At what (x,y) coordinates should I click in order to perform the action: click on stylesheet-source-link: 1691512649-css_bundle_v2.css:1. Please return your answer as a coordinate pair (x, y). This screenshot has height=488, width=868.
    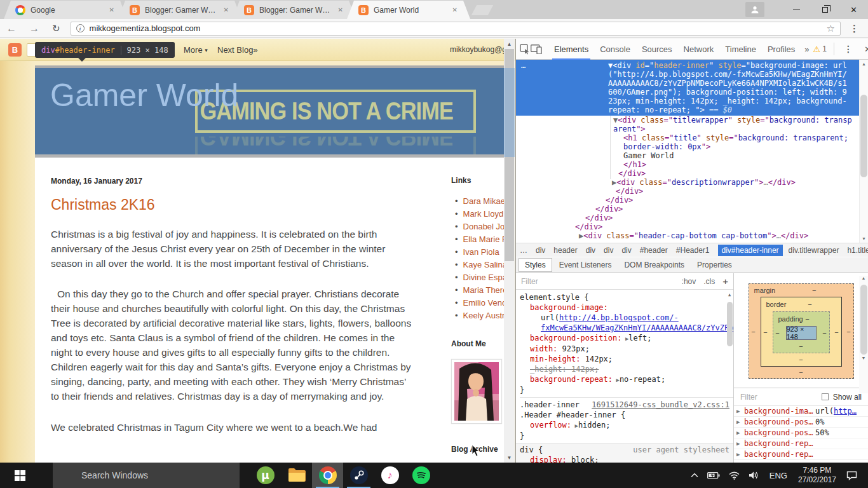
    Looking at the image, I should click on (661, 405).